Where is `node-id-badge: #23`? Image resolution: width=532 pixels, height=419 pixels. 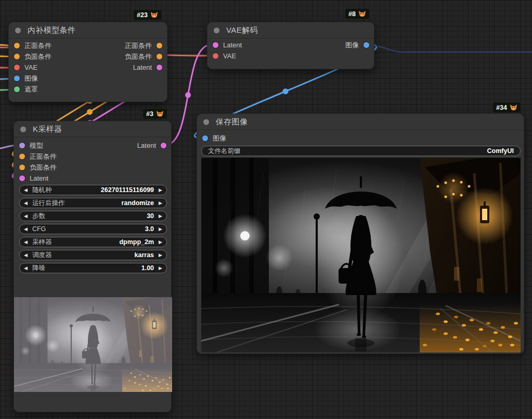 node-id-badge: #23 is located at coordinates (148, 15).